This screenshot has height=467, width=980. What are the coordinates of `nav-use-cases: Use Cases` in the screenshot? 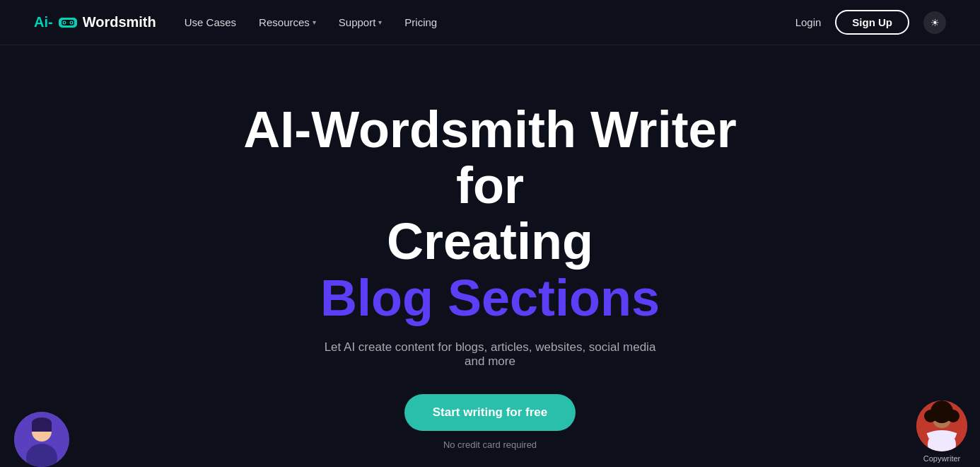 It's located at (211, 23).